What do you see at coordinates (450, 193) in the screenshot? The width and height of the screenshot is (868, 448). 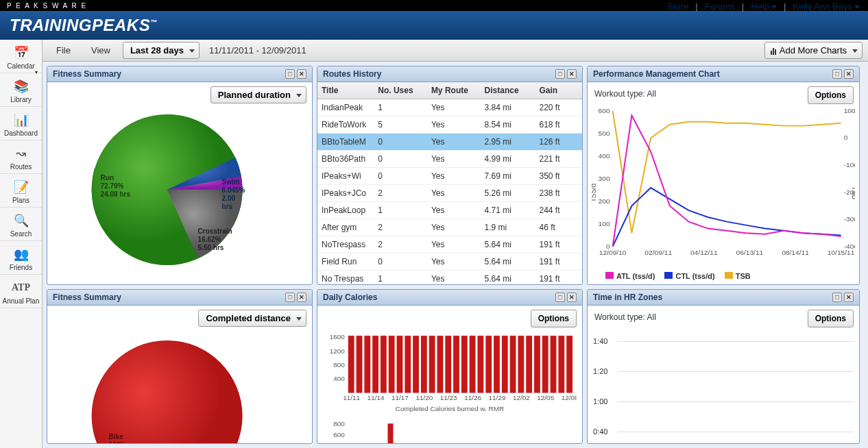 I see `table-row: IPeaks+JCo2Yes5.26 mi238 ft` at bounding box center [450, 193].